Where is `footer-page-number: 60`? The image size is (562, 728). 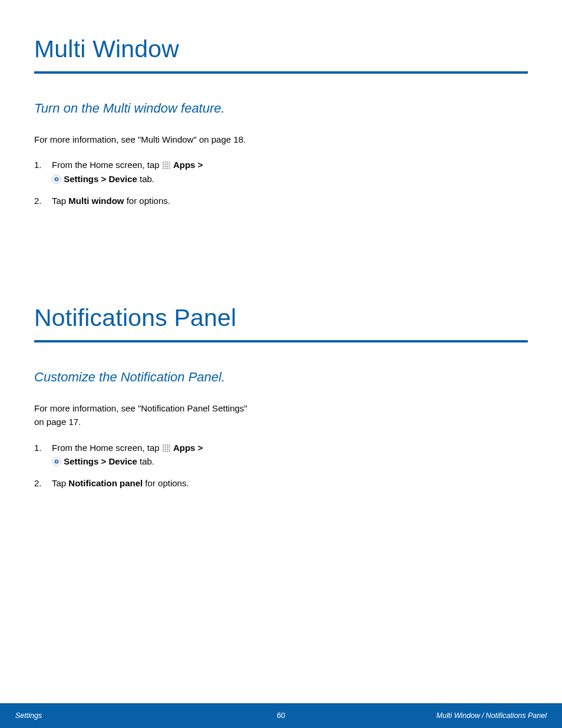
footer-page-number: 60 is located at coordinates (281, 716).